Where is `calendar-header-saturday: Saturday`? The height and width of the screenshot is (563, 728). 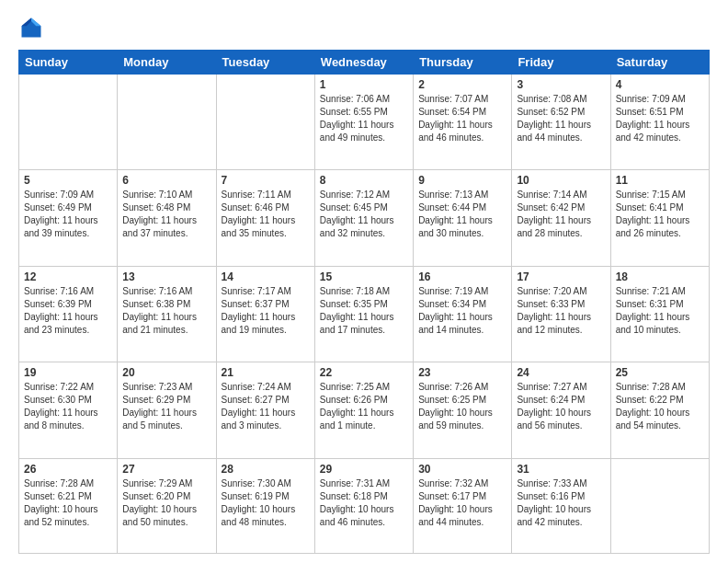
calendar-header-saturday: Saturday is located at coordinates (660, 63).